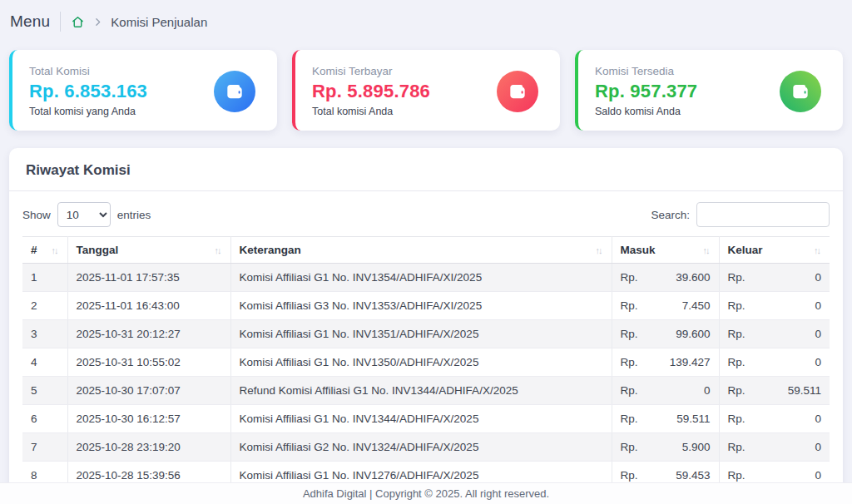 Image resolution: width=852 pixels, height=504 pixels. I want to click on column-header-keluar: Keluar↑↓, so click(774, 250).